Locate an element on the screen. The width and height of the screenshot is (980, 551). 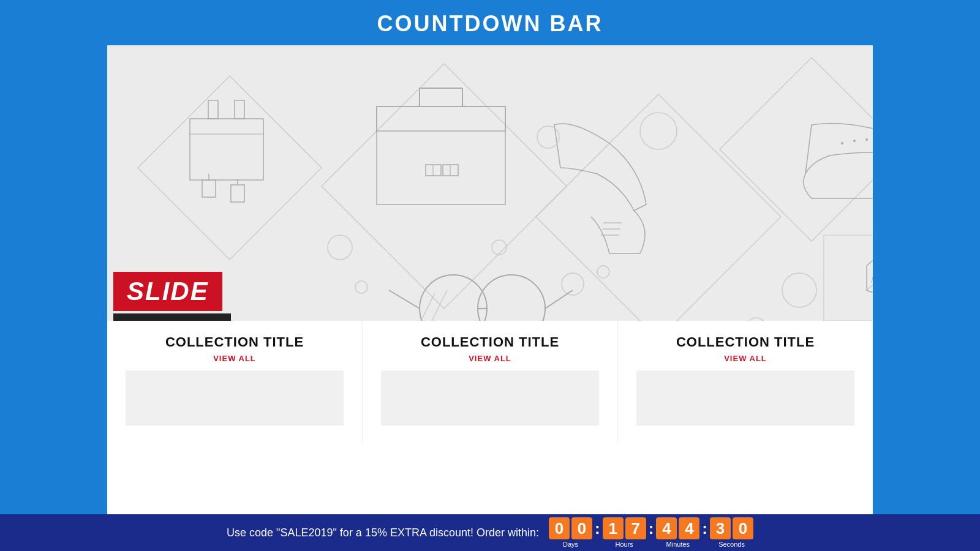
timer-minutes-digits: 4 4 is located at coordinates (677, 528).